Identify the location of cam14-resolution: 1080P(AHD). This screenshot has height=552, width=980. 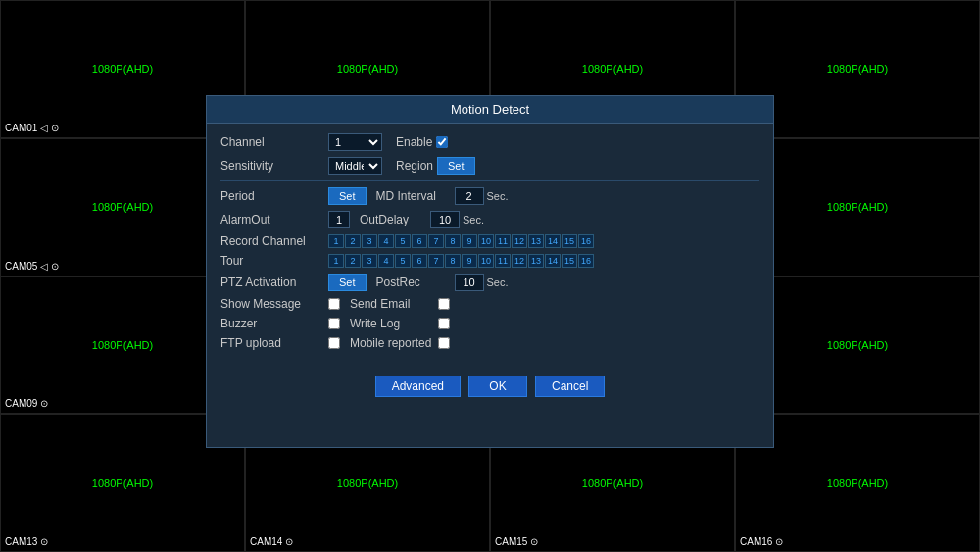
(368, 483).